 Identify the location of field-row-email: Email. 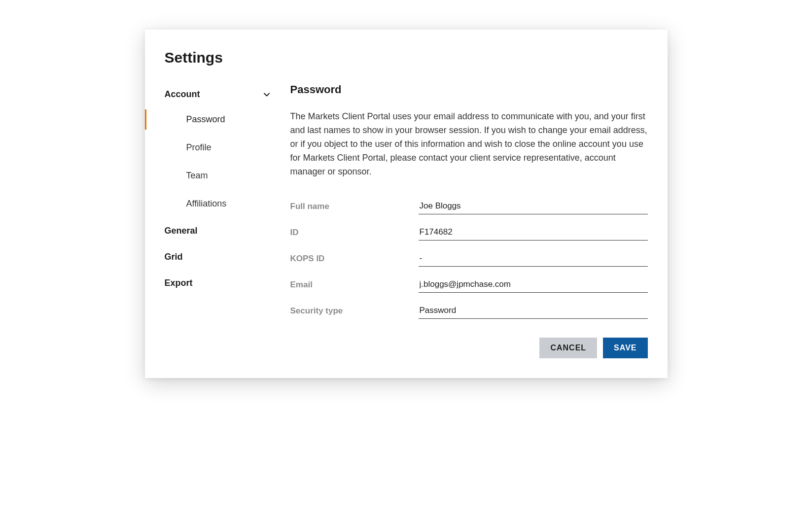
(469, 285).